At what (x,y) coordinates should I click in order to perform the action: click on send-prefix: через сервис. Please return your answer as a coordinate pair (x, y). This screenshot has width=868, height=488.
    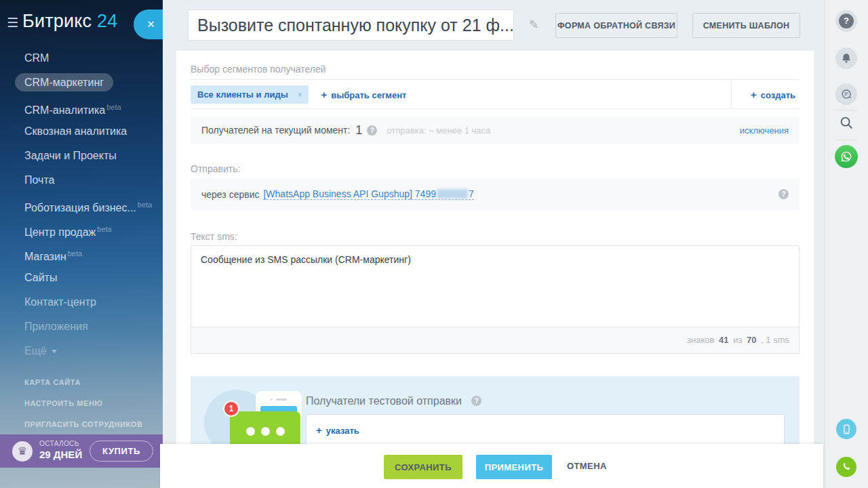
    Looking at the image, I should click on (231, 195).